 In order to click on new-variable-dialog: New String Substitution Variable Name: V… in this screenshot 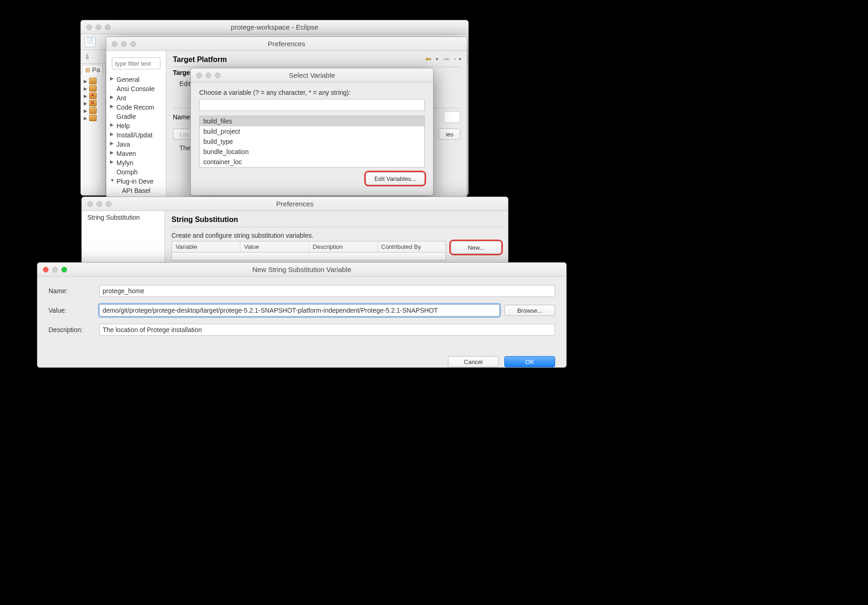, I will do `click(302, 315)`.